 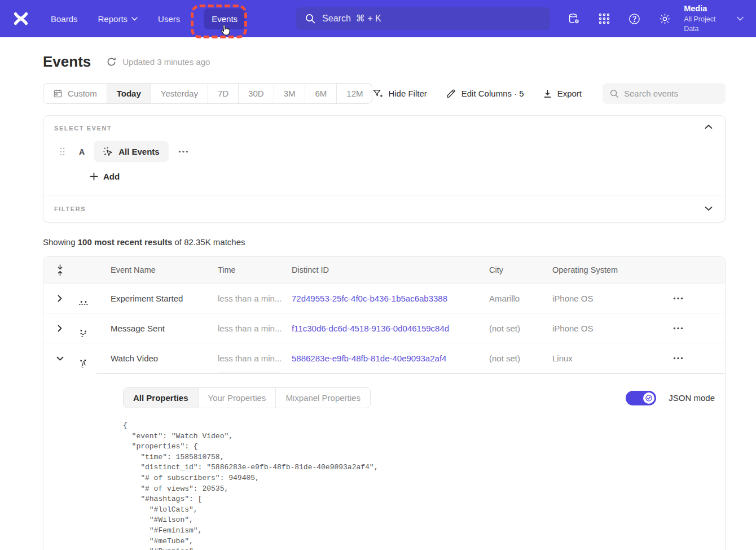 I want to click on project-switcher: Media All Project Data, so click(x=706, y=18).